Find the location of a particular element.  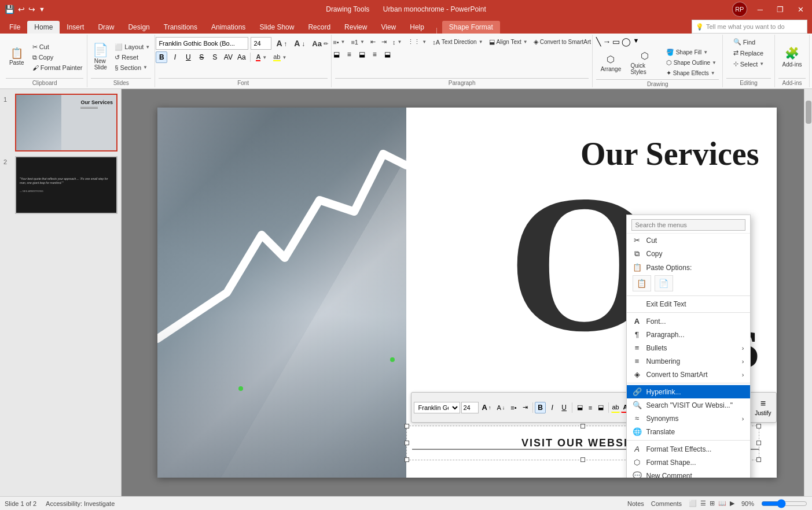

mini-underline-button: U is located at coordinates (564, 408).